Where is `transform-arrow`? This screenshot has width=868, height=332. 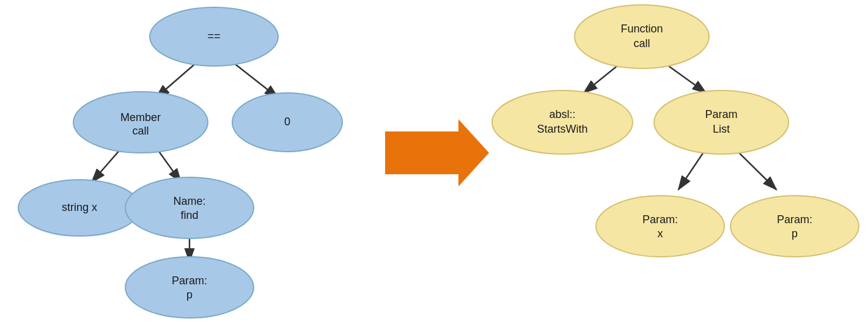
transform-arrow is located at coordinates (437, 153).